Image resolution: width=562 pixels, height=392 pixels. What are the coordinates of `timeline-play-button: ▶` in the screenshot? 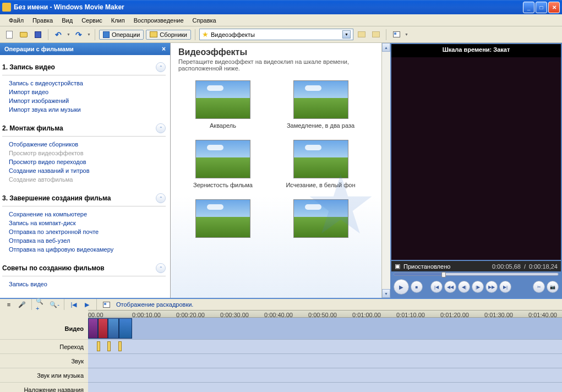 It's located at (87, 304).